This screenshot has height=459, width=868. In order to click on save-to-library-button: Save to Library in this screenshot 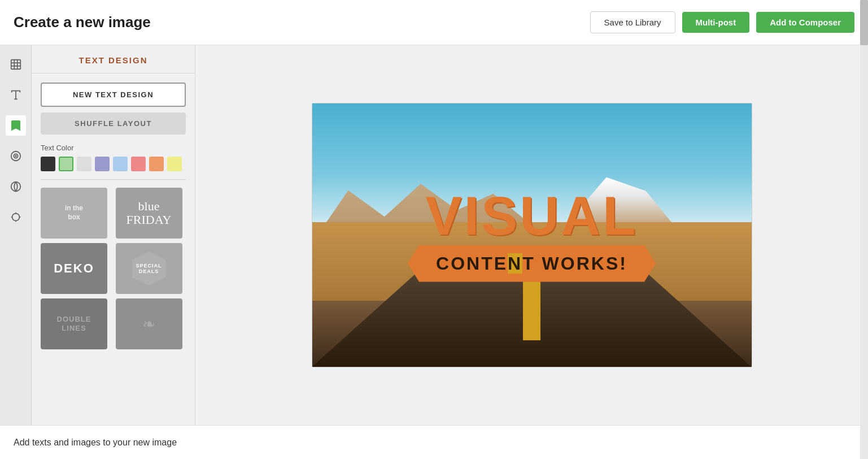, I will do `click(633, 23)`.